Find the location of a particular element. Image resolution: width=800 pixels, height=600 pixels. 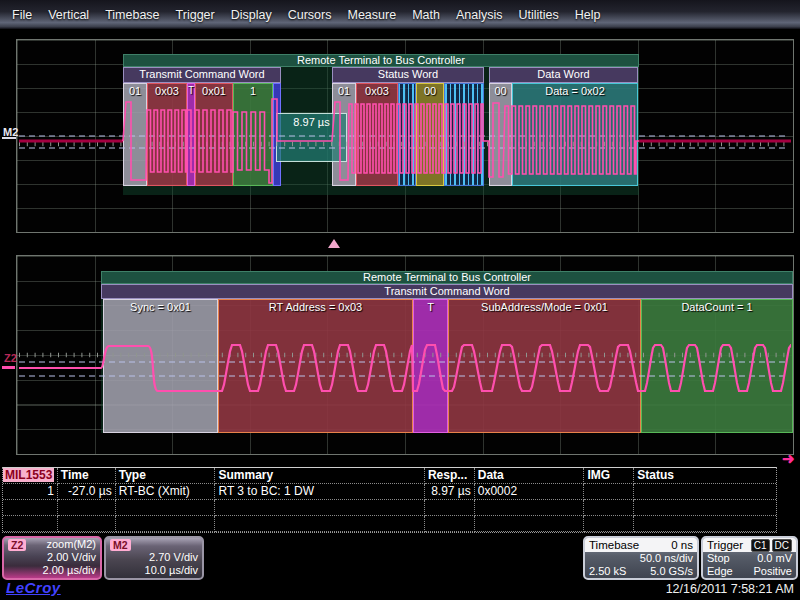

menu-bar: File Vertical Timebase Trigger Display C… is located at coordinates (400, 15).